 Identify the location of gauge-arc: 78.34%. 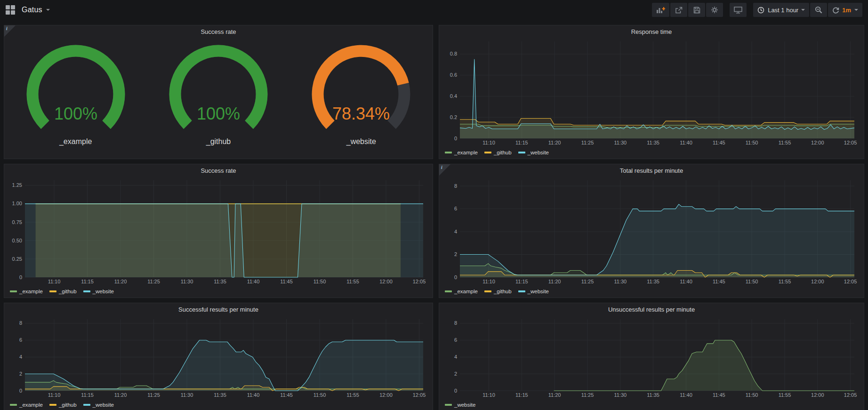
(361, 90).